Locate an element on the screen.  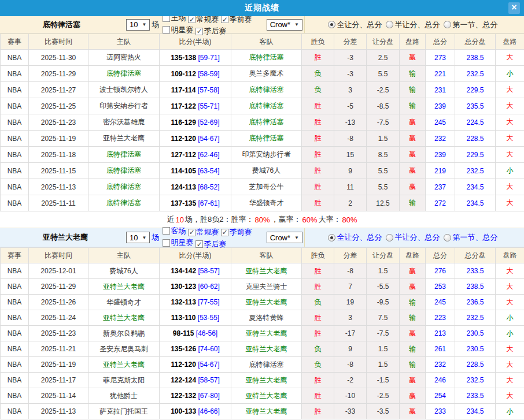
score-half: [77-55] is located at coordinates (208, 302).